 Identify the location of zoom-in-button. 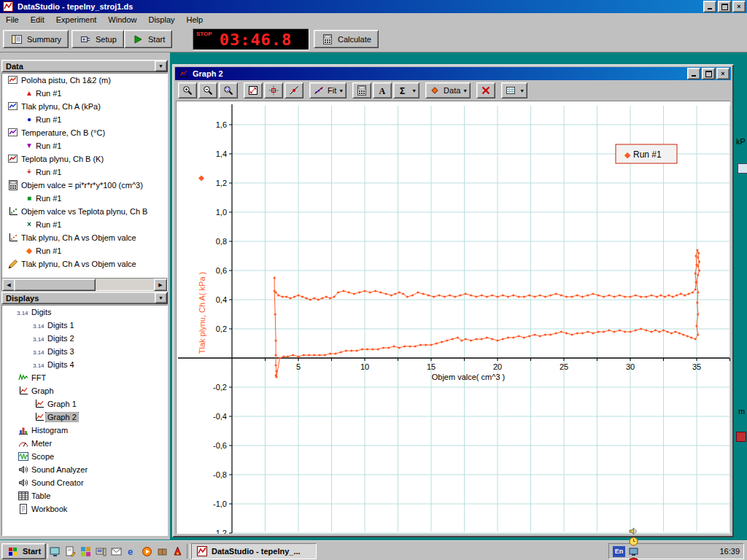
(187, 90).